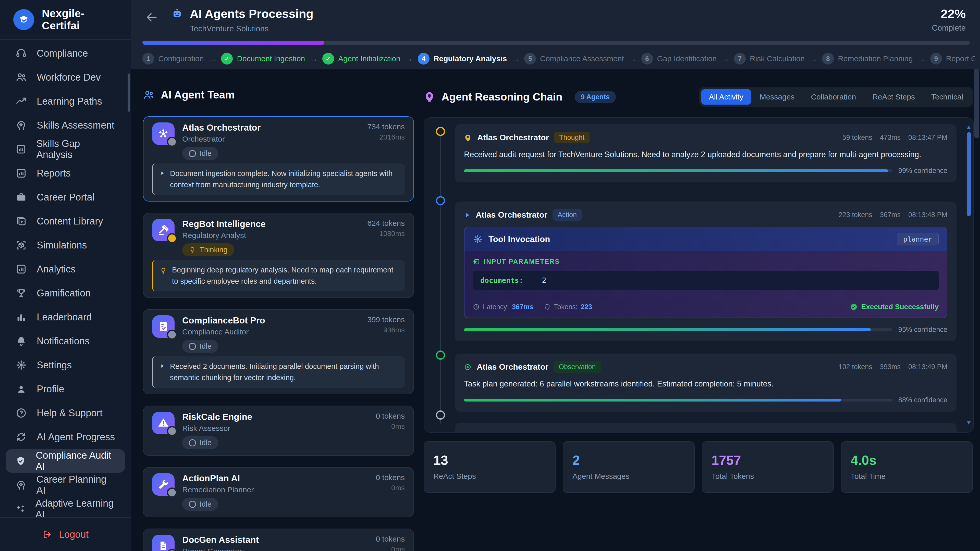  Describe the element at coordinates (777, 97) in the screenshot. I see `tab-messages: Messages` at that location.